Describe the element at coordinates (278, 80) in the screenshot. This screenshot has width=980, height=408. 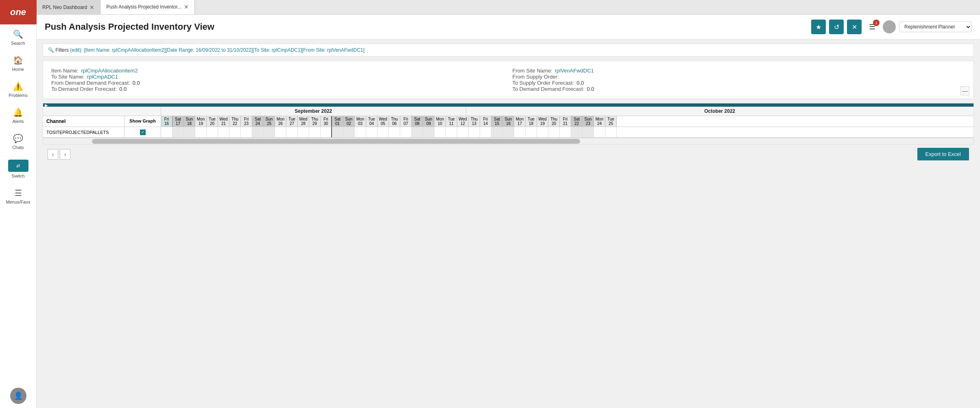
I see `detail-left: Item Name: rplCmpAAllocationItem2 To Sit…` at that location.